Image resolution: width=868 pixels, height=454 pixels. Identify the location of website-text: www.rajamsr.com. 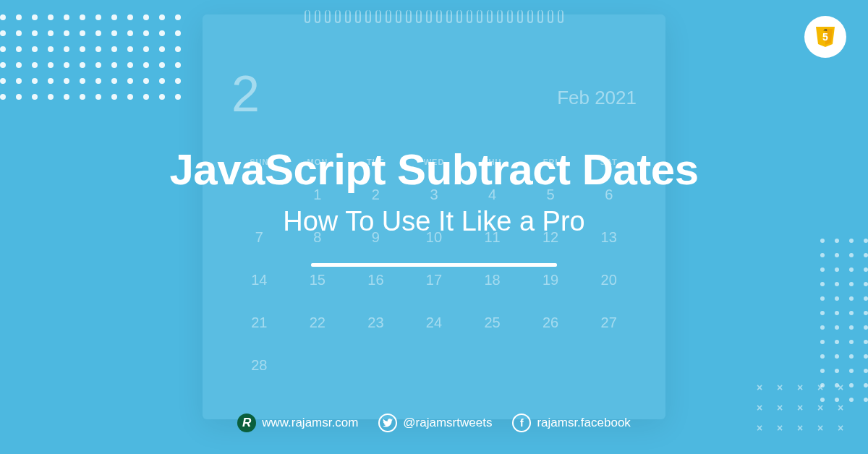
(310, 423).